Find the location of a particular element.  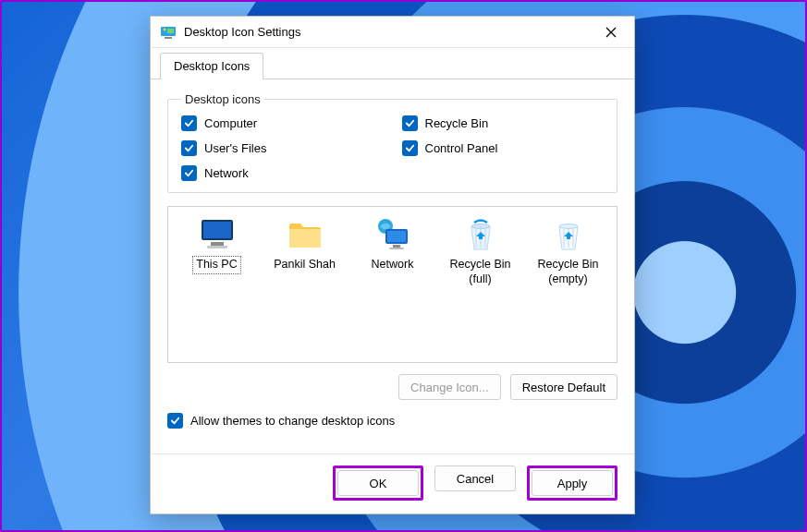

highlight-box: Apply is located at coordinates (572, 483).